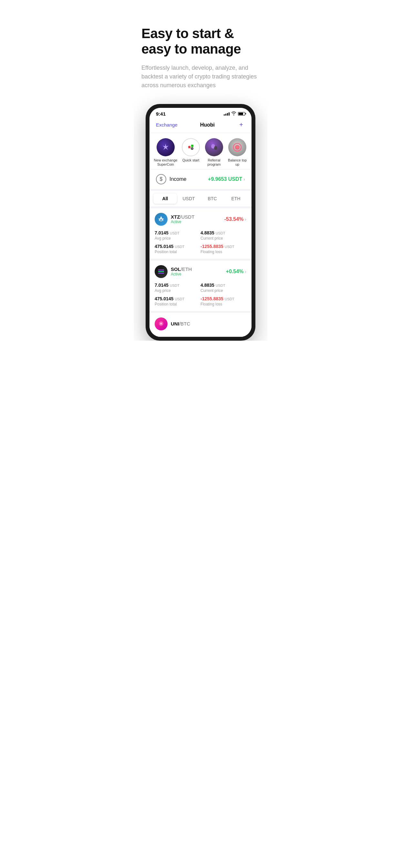 The image size is (401, 868). What do you see at coordinates (201, 272) in the screenshot?
I see `trade-card-sol-header: SOL/ETH Active +0.54% ›` at bounding box center [201, 272].